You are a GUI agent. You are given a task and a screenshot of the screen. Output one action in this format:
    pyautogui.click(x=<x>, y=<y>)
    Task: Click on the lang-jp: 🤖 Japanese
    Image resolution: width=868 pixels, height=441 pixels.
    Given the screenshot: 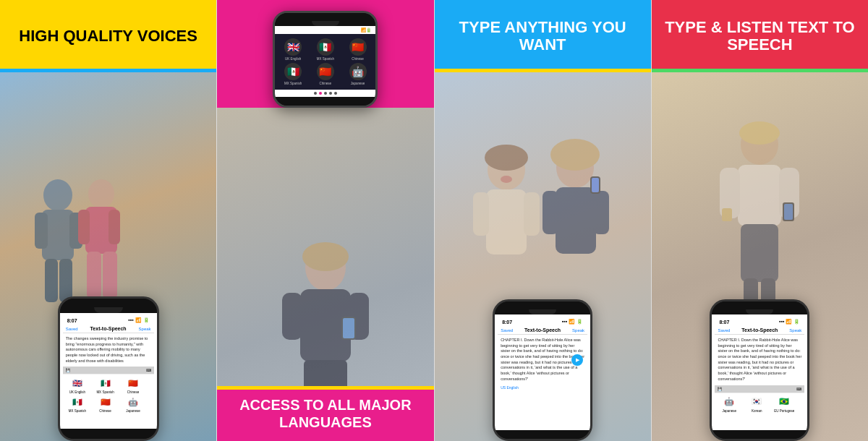 What is the action you would take?
    pyautogui.click(x=357, y=74)
    